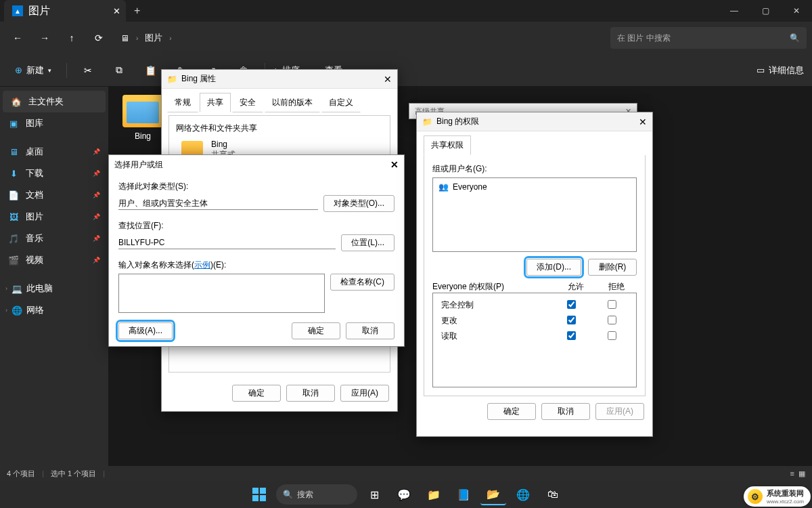  Describe the element at coordinates (202, 265) in the screenshot. I see `examples-link: 示例` at that location.